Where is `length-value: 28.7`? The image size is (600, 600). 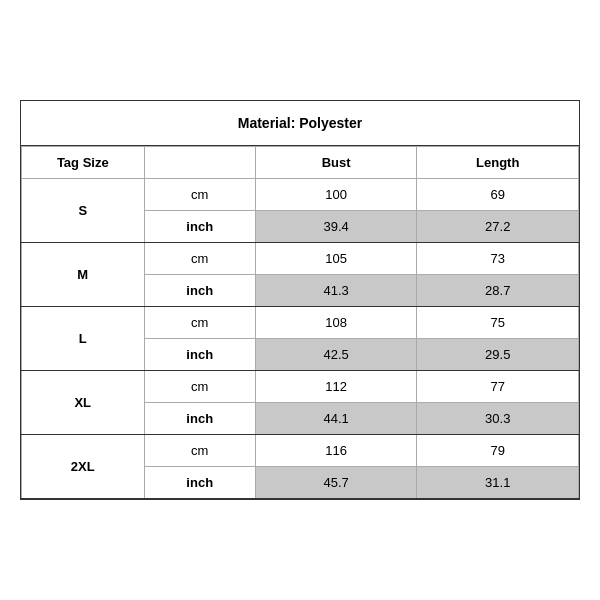 length-value: 28.7 is located at coordinates (498, 291).